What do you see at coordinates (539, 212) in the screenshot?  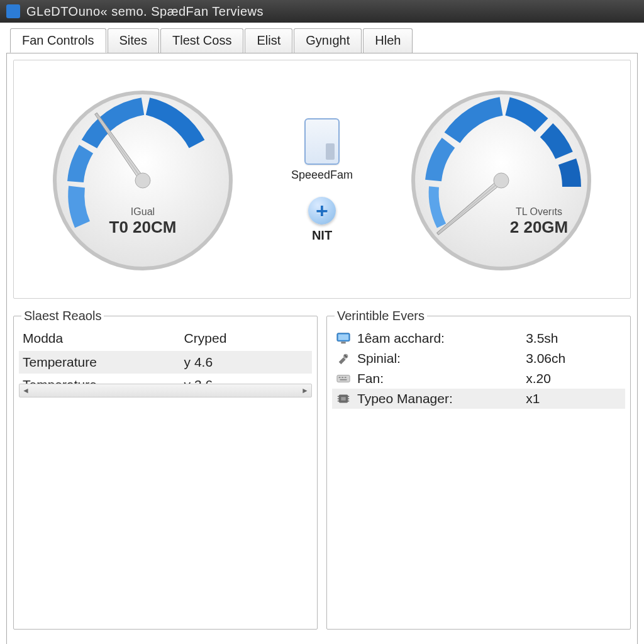 I see `gauge-right-sub: TL Overıts` at bounding box center [539, 212].